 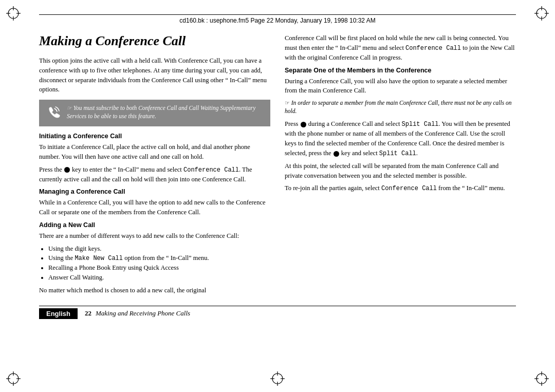 What do you see at coordinates (542, 13) in the screenshot?
I see `corner-mark-tr` at bounding box center [542, 13].